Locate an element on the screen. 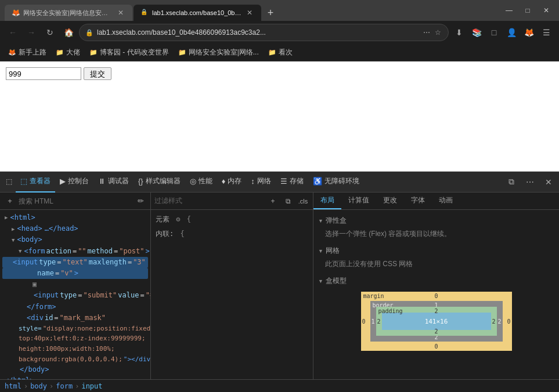  html-line-html: ▶<html> is located at coordinates (75, 218).